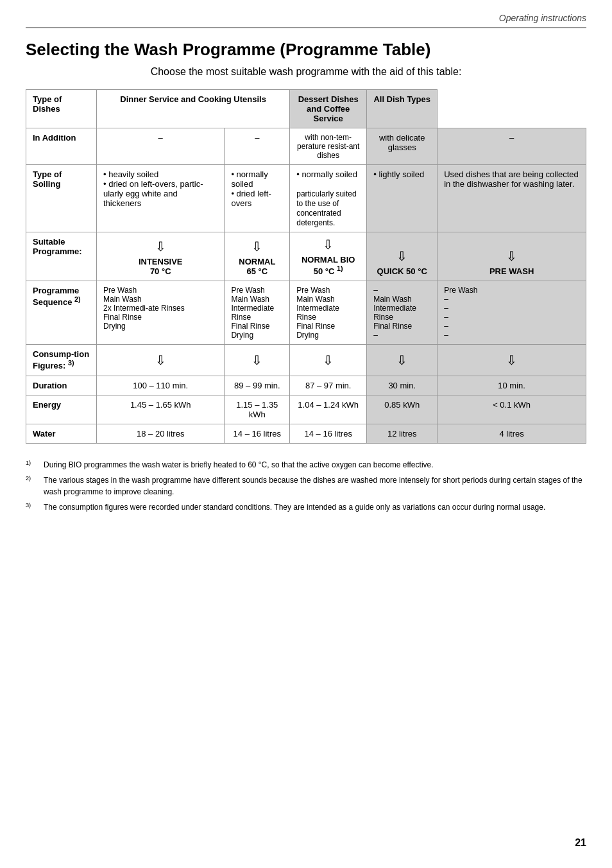 This screenshot has height=868, width=612. What do you see at coordinates (402, 175) in the screenshot?
I see `soiling-col4-list: lightly soiled` at bounding box center [402, 175].